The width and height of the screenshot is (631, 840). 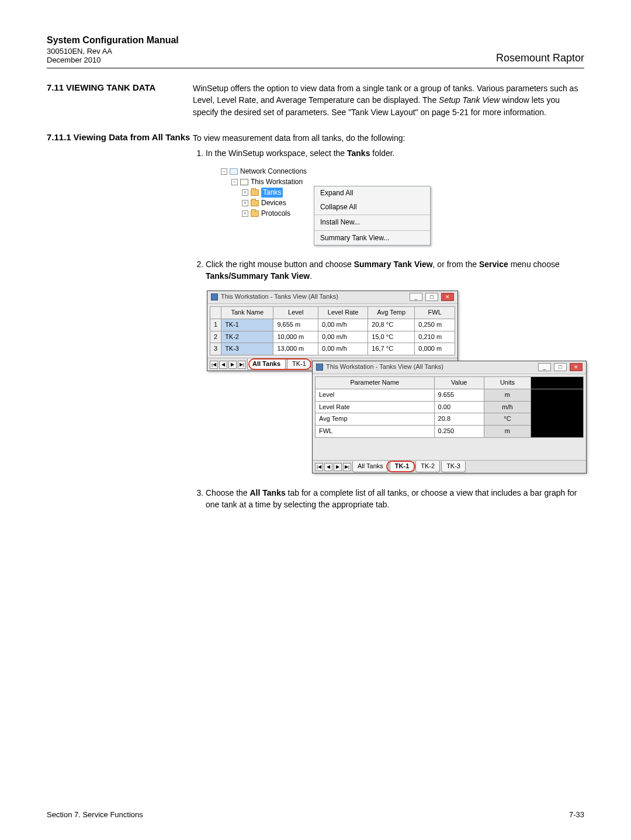 What do you see at coordinates (450, 395) in the screenshot?
I see `table-row: Level 9.655 m` at bounding box center [450, 395].